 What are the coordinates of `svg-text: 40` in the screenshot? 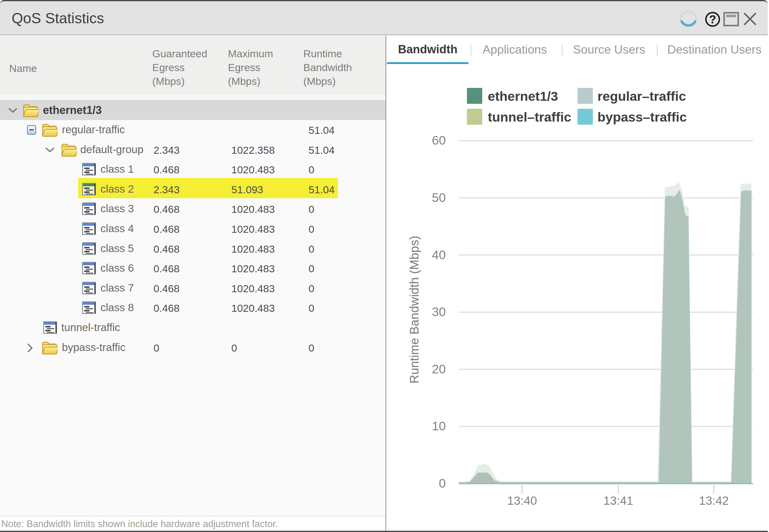 It's located at (439, 255).